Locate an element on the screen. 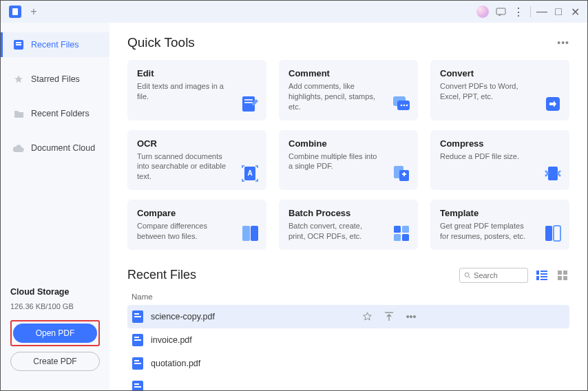 The image size is (588, 391). ocr-icon: A is located at coordinates (250, 173).